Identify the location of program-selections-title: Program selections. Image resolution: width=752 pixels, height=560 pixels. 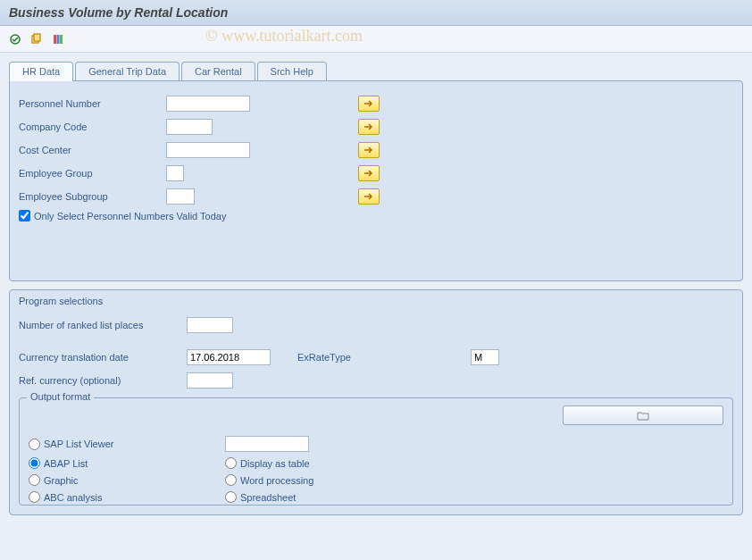
(376, 305).